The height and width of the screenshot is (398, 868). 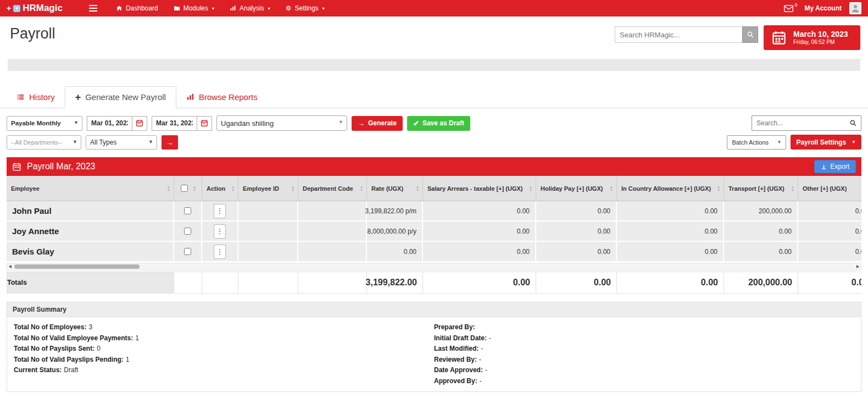 I want to click on table-title: Payroll Mar, 2023, so click(x=62, y=167).